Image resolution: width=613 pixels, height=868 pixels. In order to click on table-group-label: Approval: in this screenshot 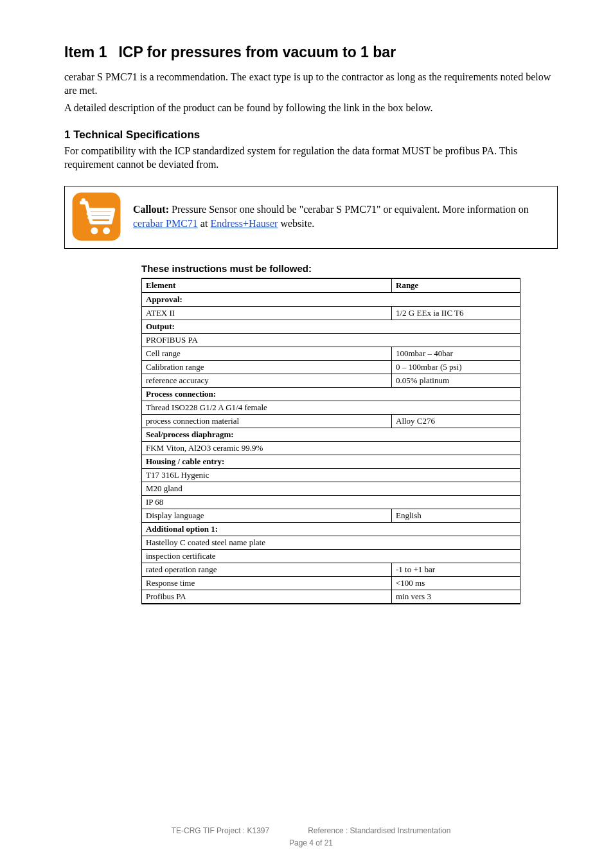, I will do `click(332, 300)`.